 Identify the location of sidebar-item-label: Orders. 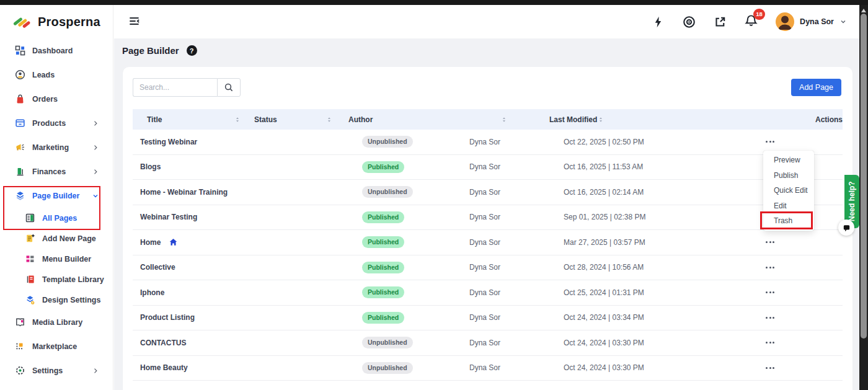
(45, 99).